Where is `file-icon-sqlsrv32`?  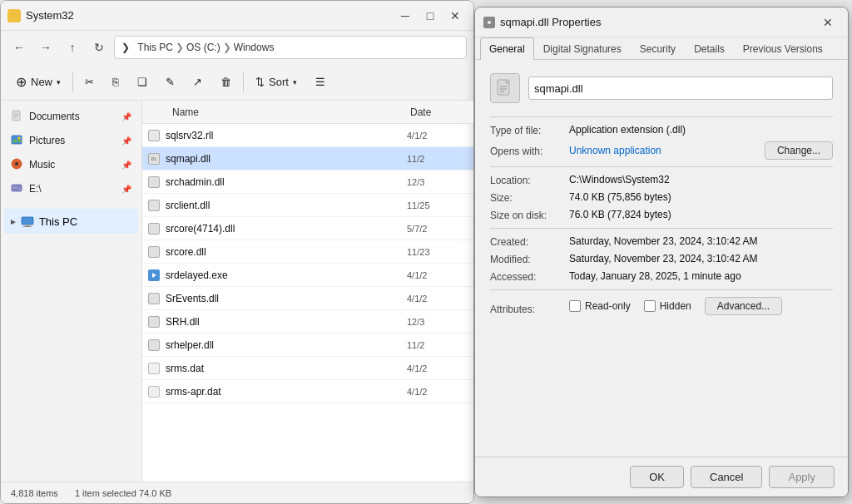 file-icon-sqlsrv32 is located at coordinates (154, 136).